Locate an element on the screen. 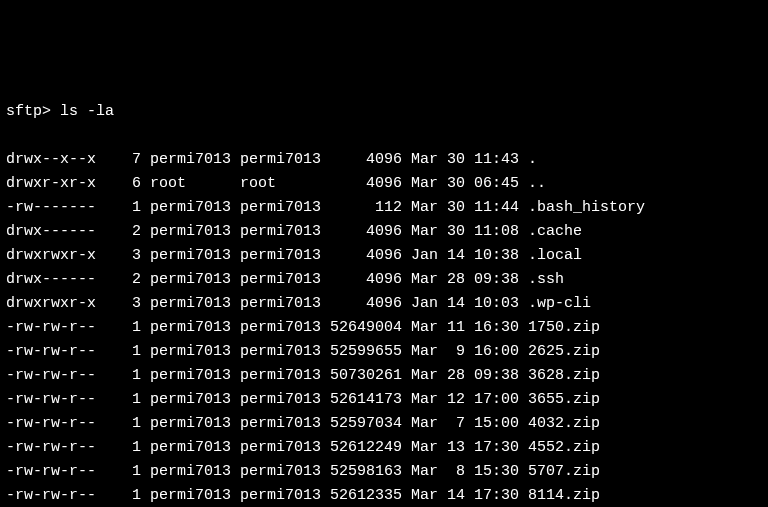 The width and height of the screenshot is (768, 507). terminal-prompt-line: sftp> ls -la is located at coordinates (384, 112).